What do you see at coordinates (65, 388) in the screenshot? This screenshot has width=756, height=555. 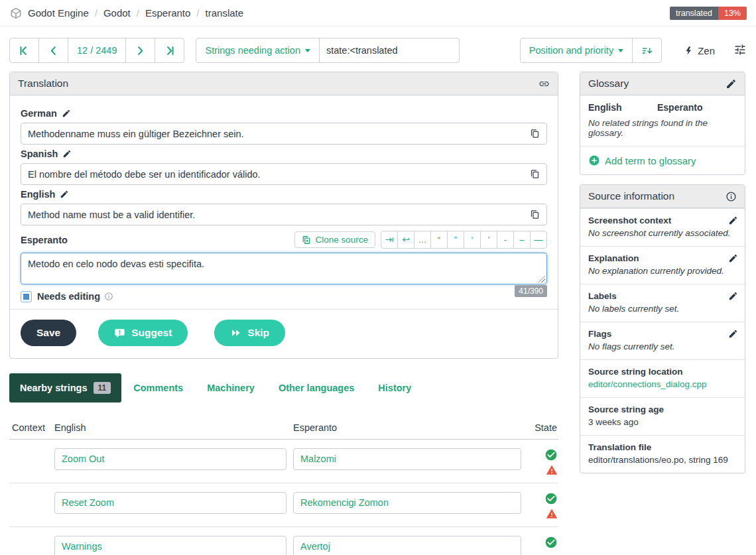 I see `tab-nearby-strings: Nearby strings 11` at bounding box center [65, 388].